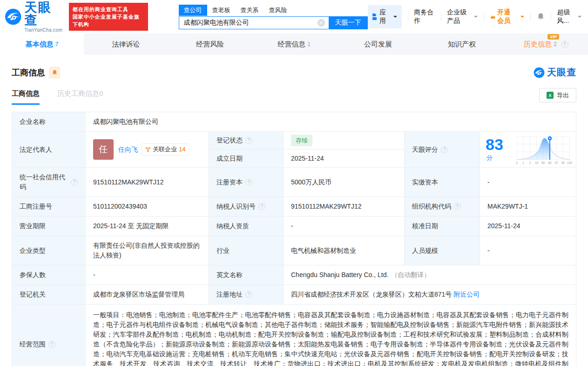 This screenshot has width=588, height=366. What do you see at coordinates (165, 149) in the screenshot?
I see `related-companies-badge: 关联企业 14` at bounding box center [165, 149].